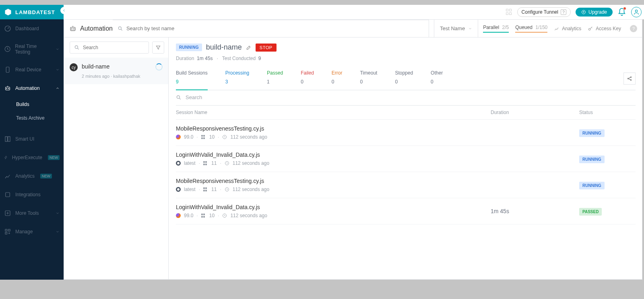 The image size is (644, 299). I want to click on device-icon, so click(8, 70).